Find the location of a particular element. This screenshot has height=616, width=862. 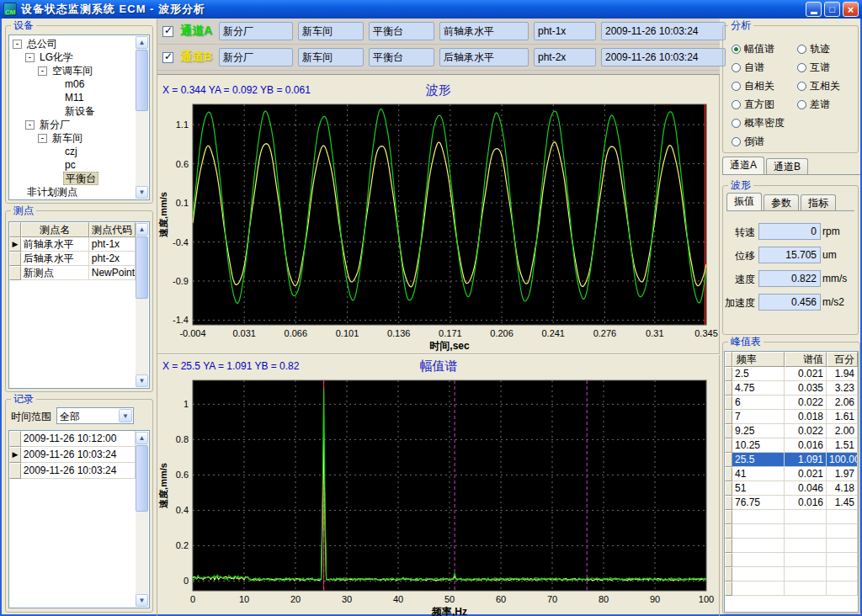

tree-node: 非计划测点 is located at coordinates (72, 192).